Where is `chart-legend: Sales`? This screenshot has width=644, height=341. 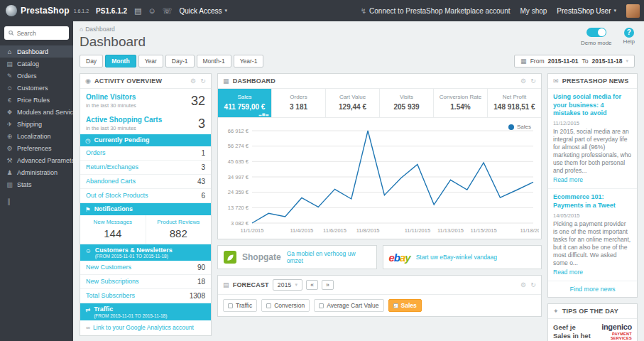 chart-legend: Sales is located at coordinates (520, 126).